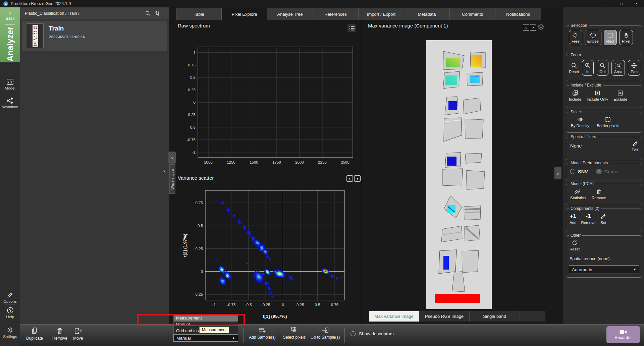 Image resolution: width=644 pixels, height=346 pixels. Describe the element at coordinates (270, 105) in the screenshot. I see `raw-spectrum-chart: 100012501500175020002250250010.750.50.25…` at that location.